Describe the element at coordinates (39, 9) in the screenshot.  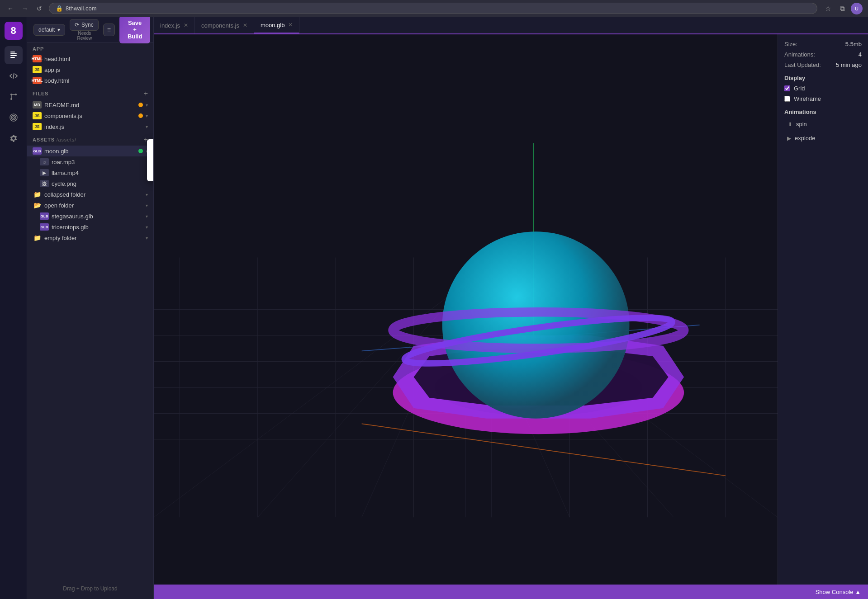
I see `reload-button: ↺` at that location.